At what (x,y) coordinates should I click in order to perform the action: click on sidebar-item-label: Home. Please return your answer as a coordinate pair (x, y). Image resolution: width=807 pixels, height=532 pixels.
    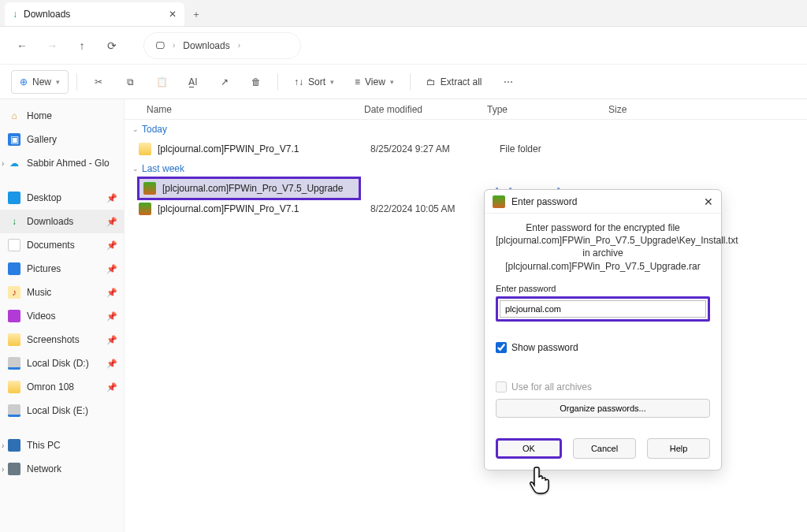
    Looking at the image, I should click on (39, 116).